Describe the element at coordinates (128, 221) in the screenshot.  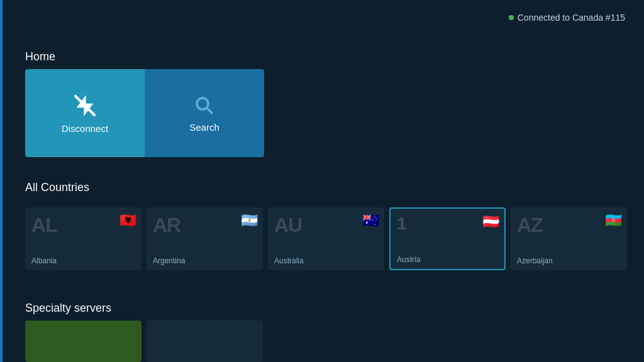
I see `country-flag-albania: 🇦🇱` at that location.